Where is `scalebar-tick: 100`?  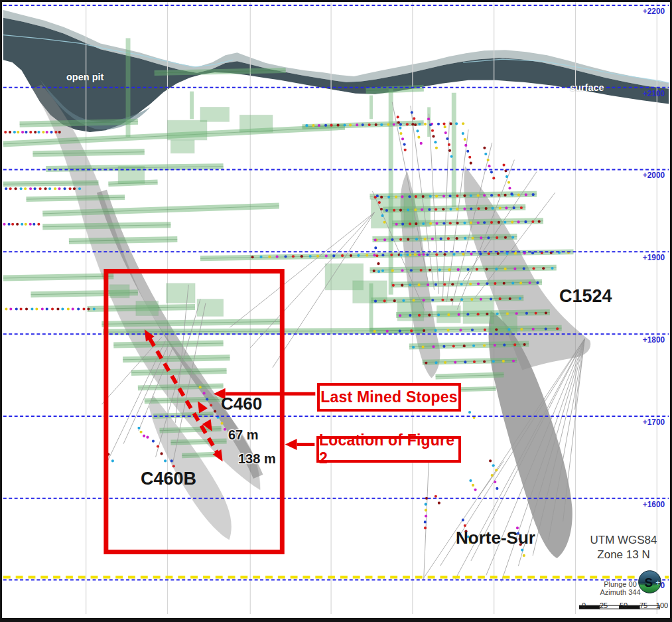 scalebar-tick: 100 is located at coordinates (662, 605).